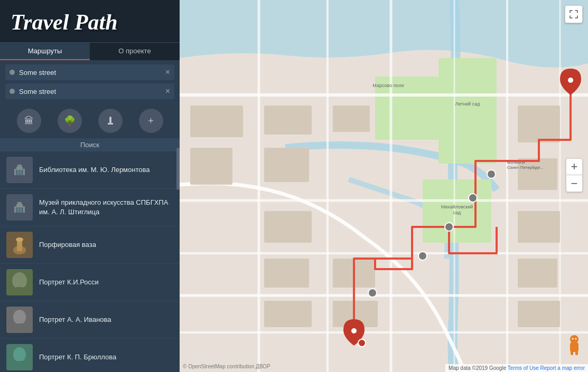  Describe the element at coordinates (458, 207) in the screenshot. I see `svg-text: Михайловский` at that location.